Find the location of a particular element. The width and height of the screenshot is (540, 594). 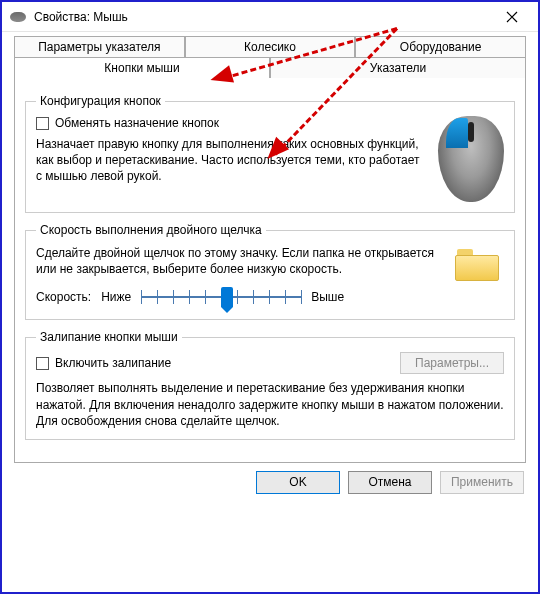

swap-buttons-checkbox is located at coordinates (42, 124).